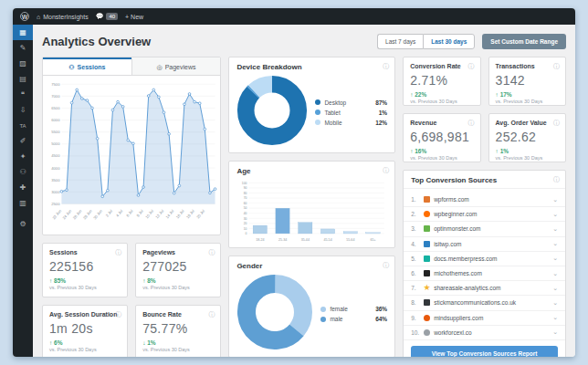 The height and width of the screenshot is (365, 588). What do you see at coordinates (335, 102) in the screenshot?
I see `legend-label: Desktop` at bounding box center [335, 102].